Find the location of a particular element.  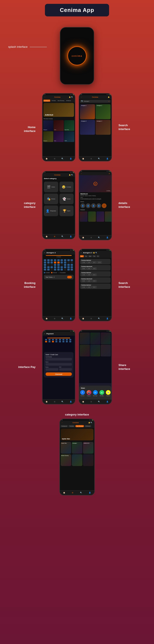

share-messenger: m Messenger is located at coordinates (95, 393).